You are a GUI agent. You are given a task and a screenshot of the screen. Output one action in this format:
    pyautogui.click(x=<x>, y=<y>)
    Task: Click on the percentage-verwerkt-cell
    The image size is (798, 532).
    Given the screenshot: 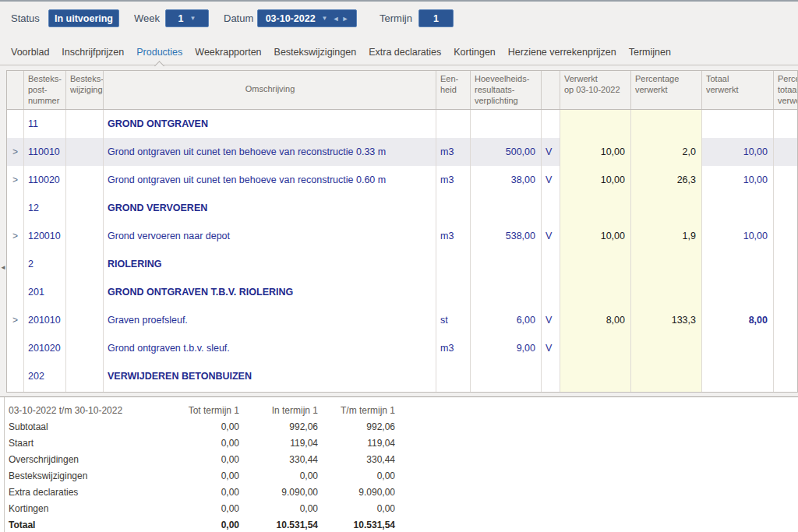 What is the action you would take?
    pyautogui.click(x=667, y=124)
    